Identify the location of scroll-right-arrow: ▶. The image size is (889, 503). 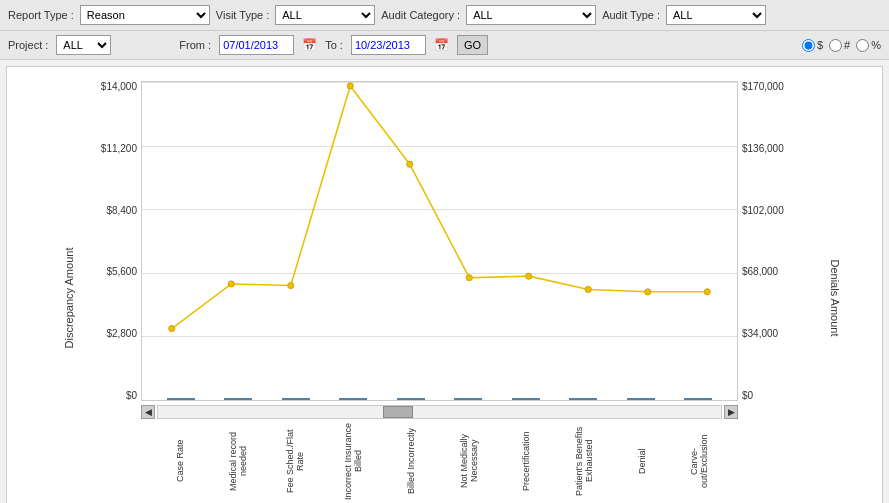
(731, 412).